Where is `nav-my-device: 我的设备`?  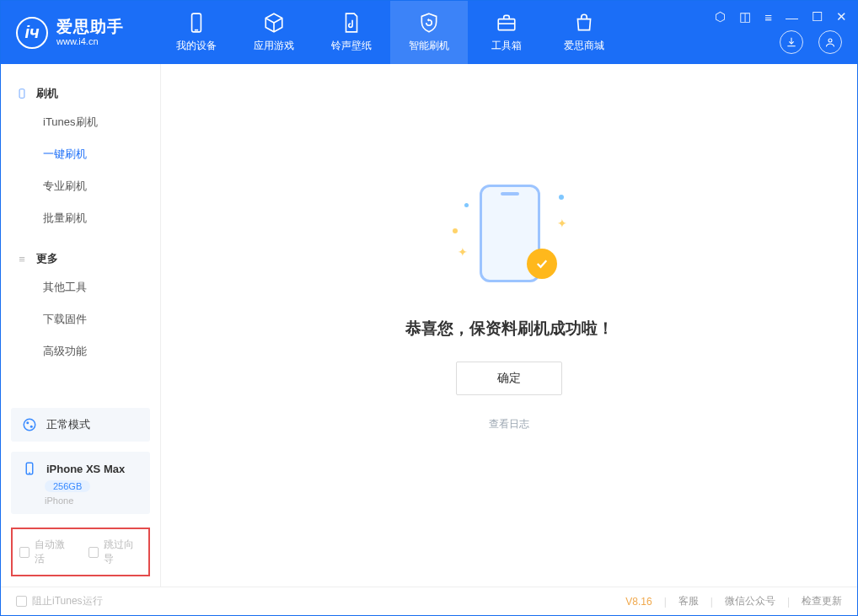
nav-my-device: 我的设备 is located at coordinates (196, 32).